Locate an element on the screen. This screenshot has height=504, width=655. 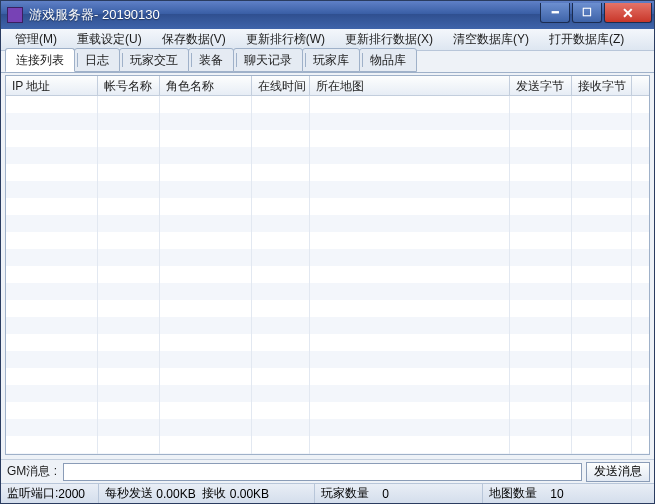
minimize-icon: ━ is located at coordinates (556, 12).